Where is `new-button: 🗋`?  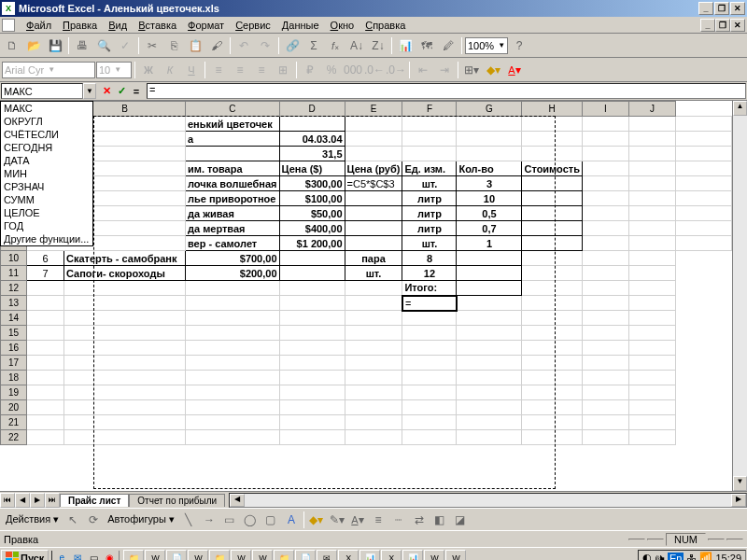
new-button: 🗋 is located at coordinates (12, 46).